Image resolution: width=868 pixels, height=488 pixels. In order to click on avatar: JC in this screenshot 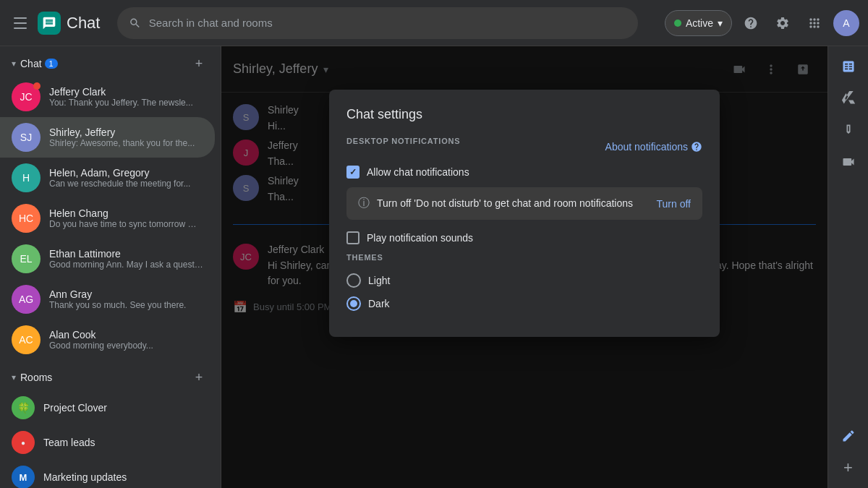, I will do `click(26, 97)`.